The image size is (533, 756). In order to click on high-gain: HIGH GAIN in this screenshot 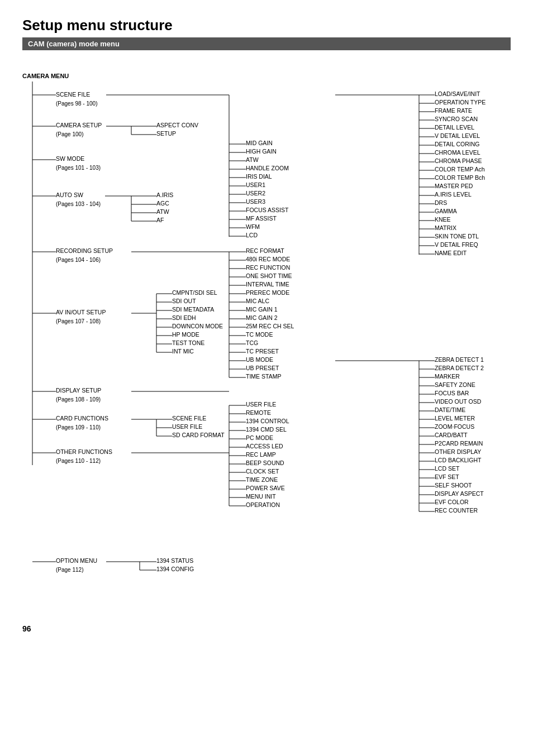, I will do `click(261, 152)`.